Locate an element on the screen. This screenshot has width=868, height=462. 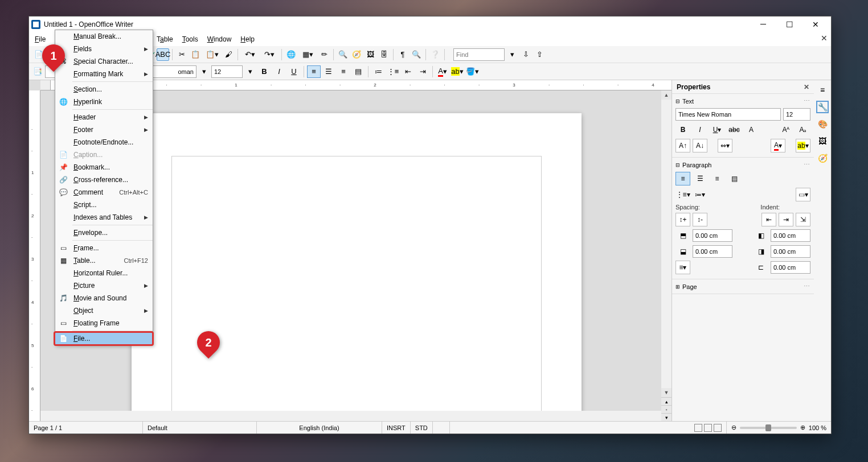
underline-button: U is located at coordinates (294, 72).